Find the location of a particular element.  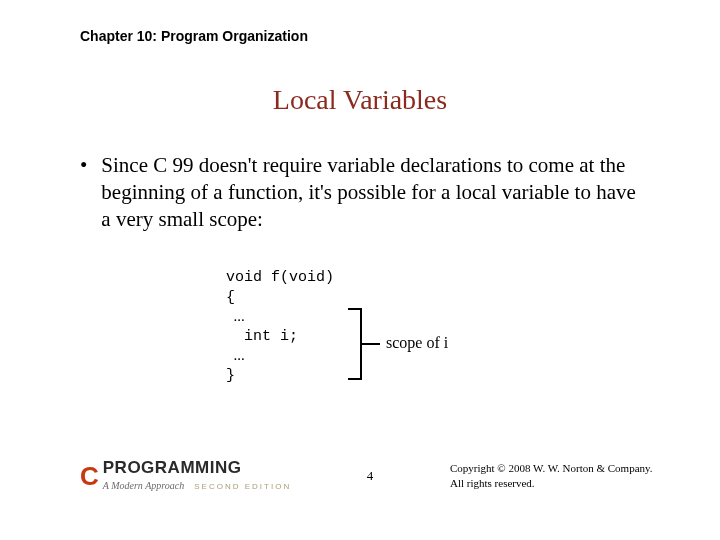

logo-c-letter: C is located at coordinates (90, 476).